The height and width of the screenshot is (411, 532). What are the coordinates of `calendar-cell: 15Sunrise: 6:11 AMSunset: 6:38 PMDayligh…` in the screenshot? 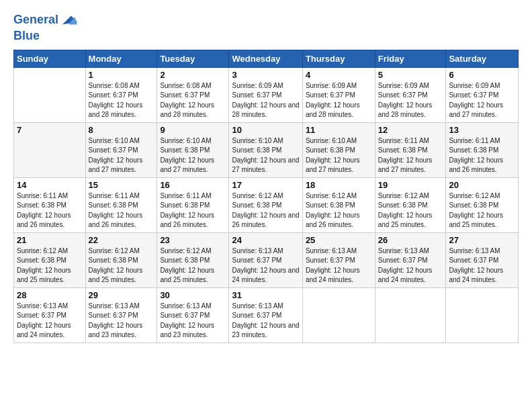 It's located at (121, 205).